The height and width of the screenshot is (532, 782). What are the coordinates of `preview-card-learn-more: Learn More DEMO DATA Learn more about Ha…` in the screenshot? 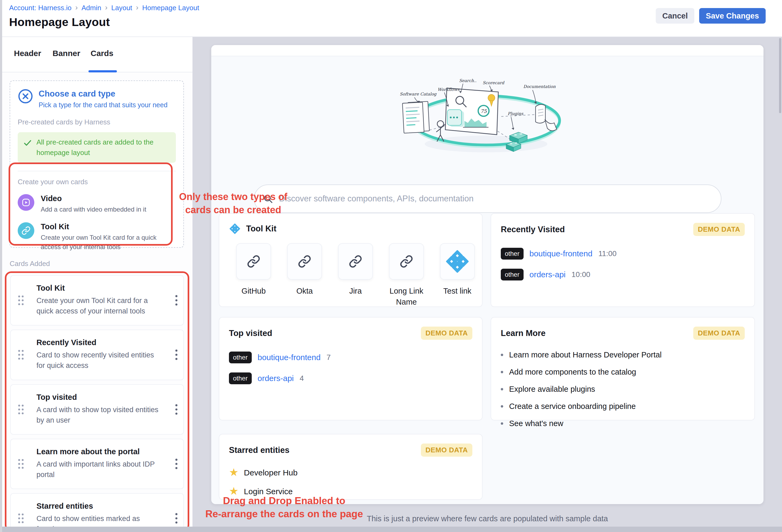 It's located at (623, 369).